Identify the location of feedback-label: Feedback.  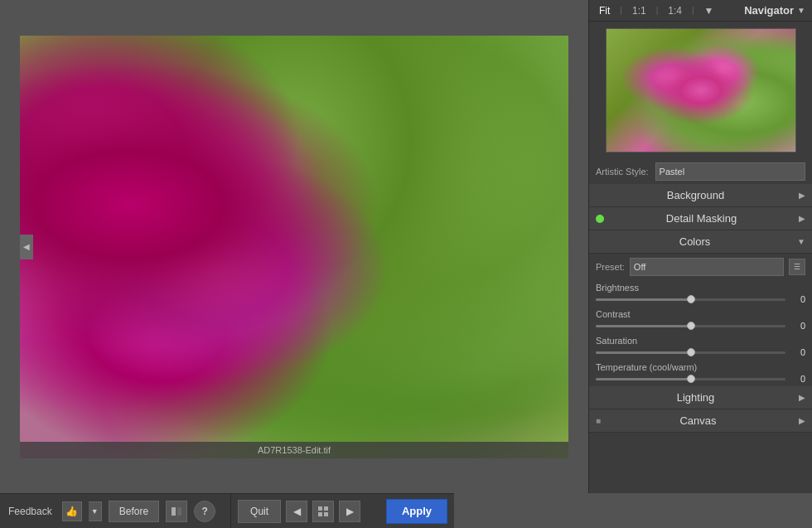
(30, 511).